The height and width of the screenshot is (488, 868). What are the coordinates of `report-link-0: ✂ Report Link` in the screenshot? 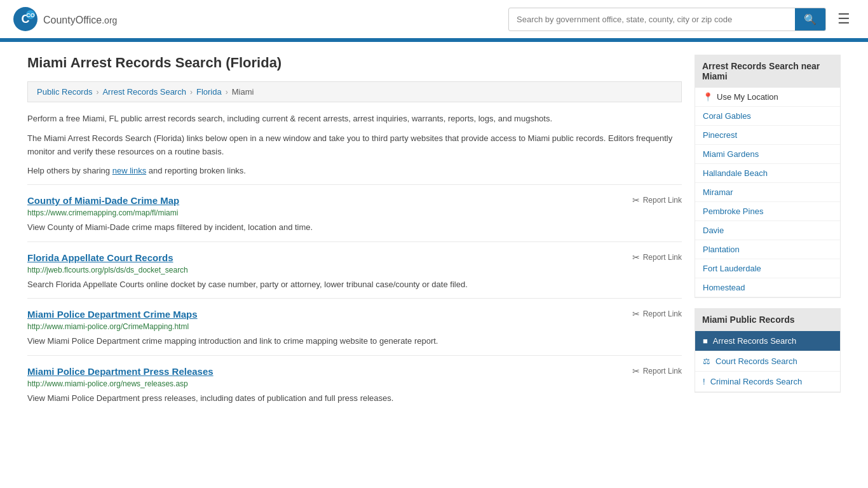 It's located at (657, 200).